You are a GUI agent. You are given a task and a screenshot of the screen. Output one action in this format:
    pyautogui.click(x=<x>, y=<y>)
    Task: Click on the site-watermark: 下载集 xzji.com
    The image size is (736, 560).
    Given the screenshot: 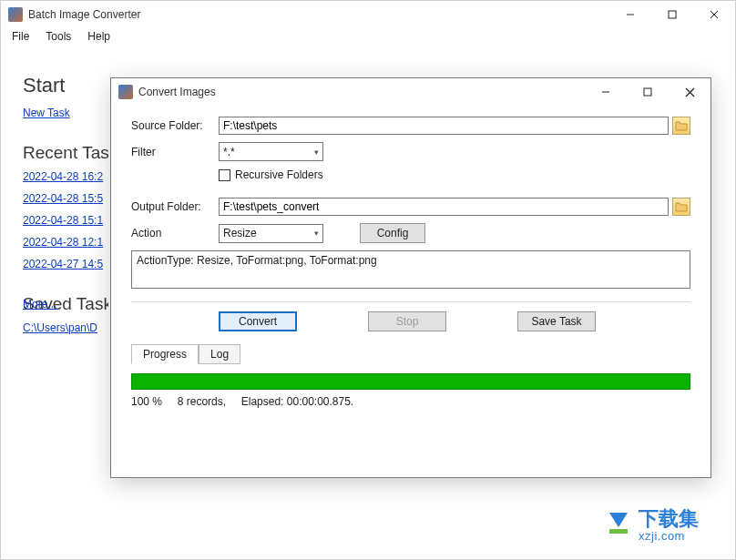 What is the action you would take?
    pyautogui.click(x=651, y=526)
    